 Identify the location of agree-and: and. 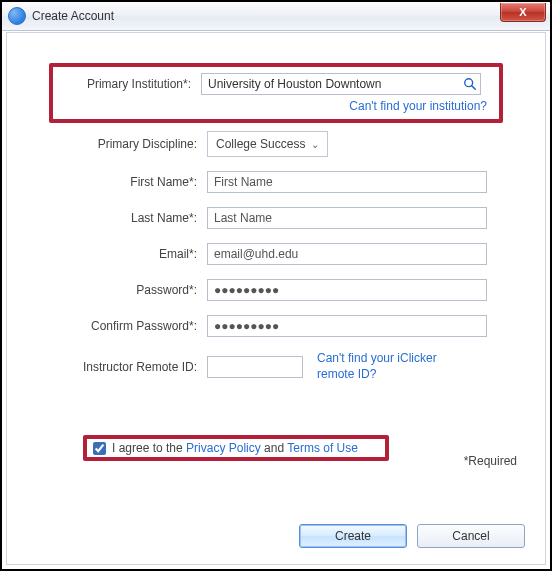
(274, 448).